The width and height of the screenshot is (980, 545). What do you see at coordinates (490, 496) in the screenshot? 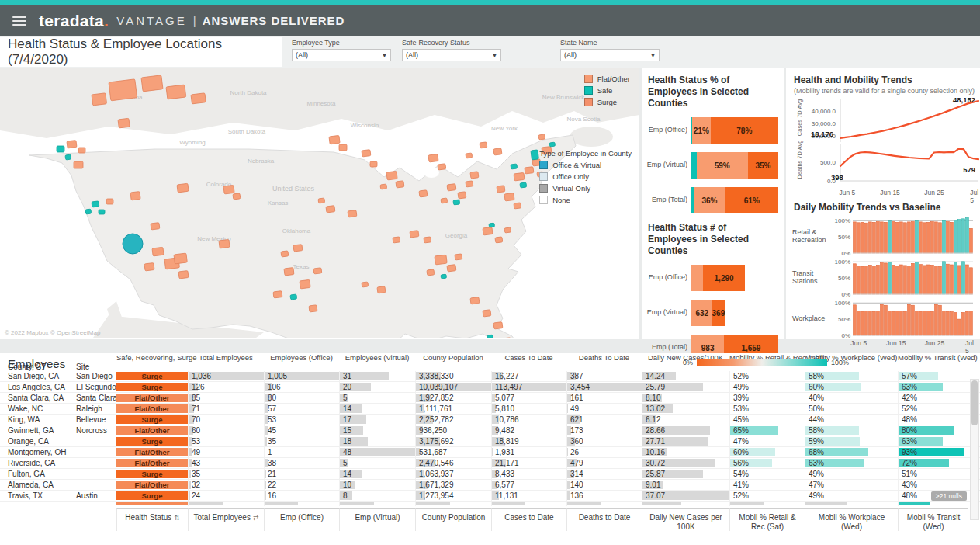
I see `table-row: Travis, TXAustinSurge241681,273,95411,13…` at bounding box center [490, 496].